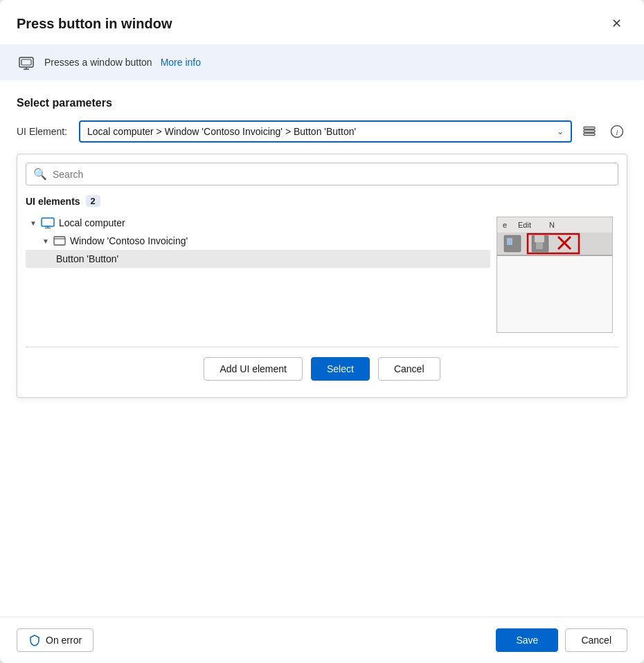  Describe the element at coordinates (258, 276) in the screenshot. I see `tree-list: ▼ Local computer ▼` at that location.